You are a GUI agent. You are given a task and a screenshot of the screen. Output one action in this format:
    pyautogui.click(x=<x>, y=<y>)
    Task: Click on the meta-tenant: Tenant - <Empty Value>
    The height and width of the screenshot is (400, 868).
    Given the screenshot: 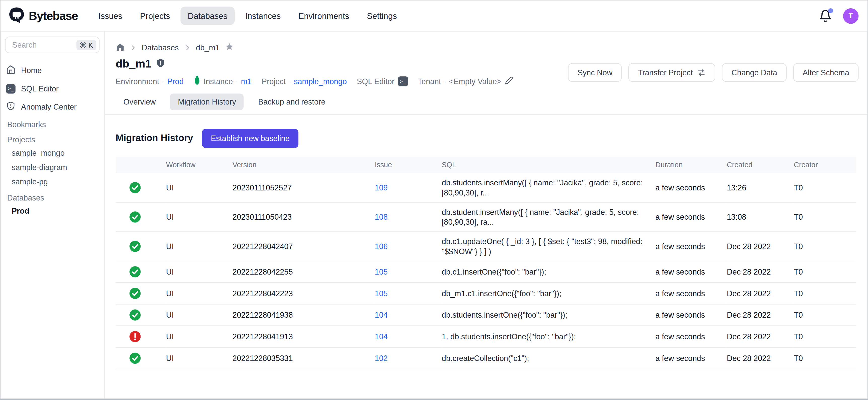 What is the action you would take?
    pyautogui.click(x=465, y=81)
    